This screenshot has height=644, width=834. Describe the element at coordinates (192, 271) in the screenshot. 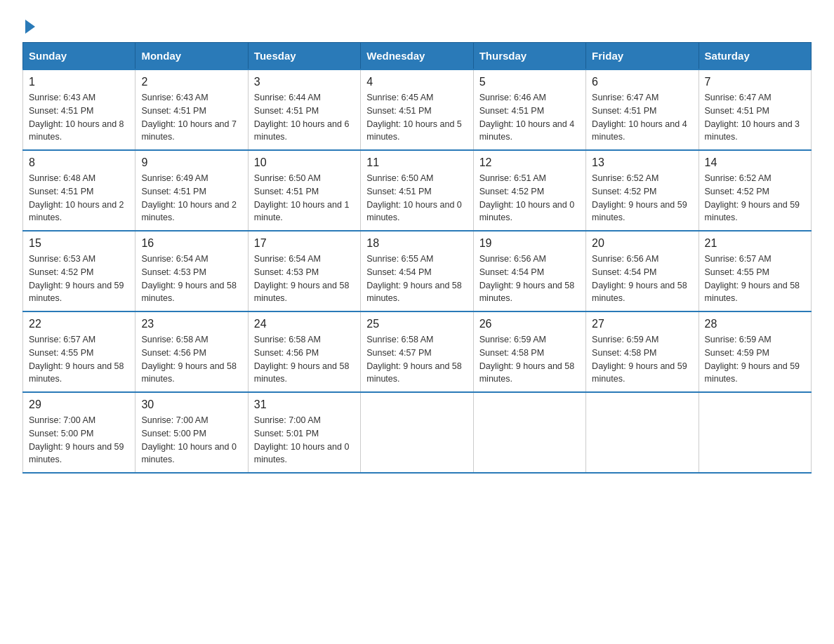

I see `calendar-cell: 16 Sunrise: 6:54 AMSunset: 4:53 PMDaylig…` at that location.